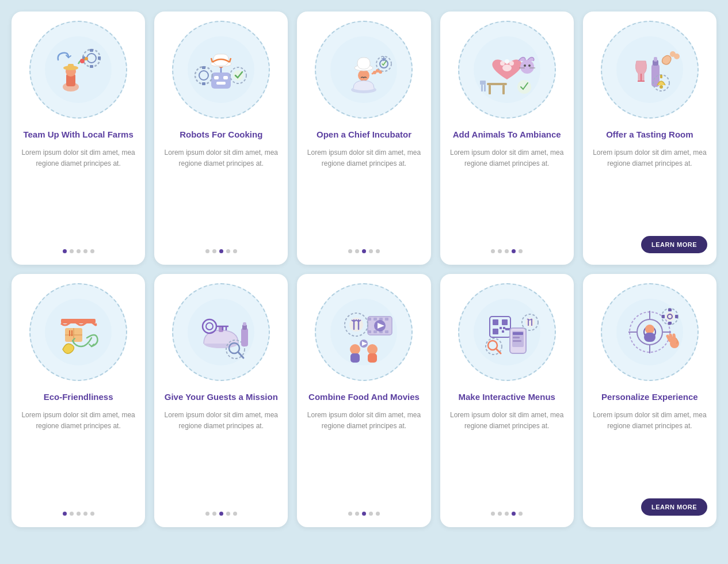 The height and width of the screenshot is (564, 728). Describe the element at coordinates (507, 401) in the screenshot. I see `card-interactive-menus: Make Interactive Menus Lorem ipsum dolor…` at that location.